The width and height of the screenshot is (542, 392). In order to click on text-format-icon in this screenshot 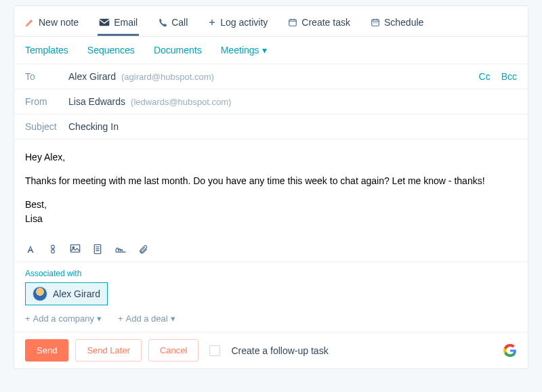, I will do `click(30, 249)`.